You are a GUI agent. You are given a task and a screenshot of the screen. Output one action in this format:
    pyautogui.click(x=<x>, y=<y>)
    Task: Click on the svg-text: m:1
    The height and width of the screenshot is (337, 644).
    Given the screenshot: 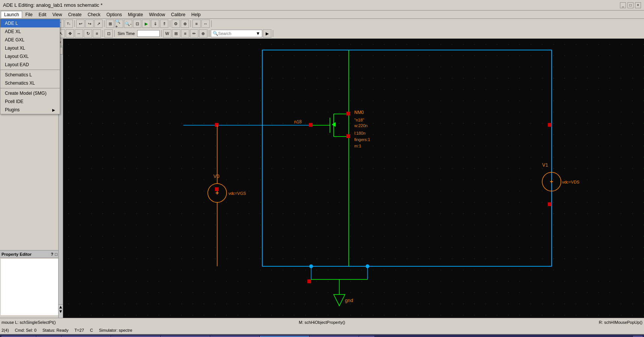 What is the action you would take?
    pyautogui.click(x=358, y=146)
    